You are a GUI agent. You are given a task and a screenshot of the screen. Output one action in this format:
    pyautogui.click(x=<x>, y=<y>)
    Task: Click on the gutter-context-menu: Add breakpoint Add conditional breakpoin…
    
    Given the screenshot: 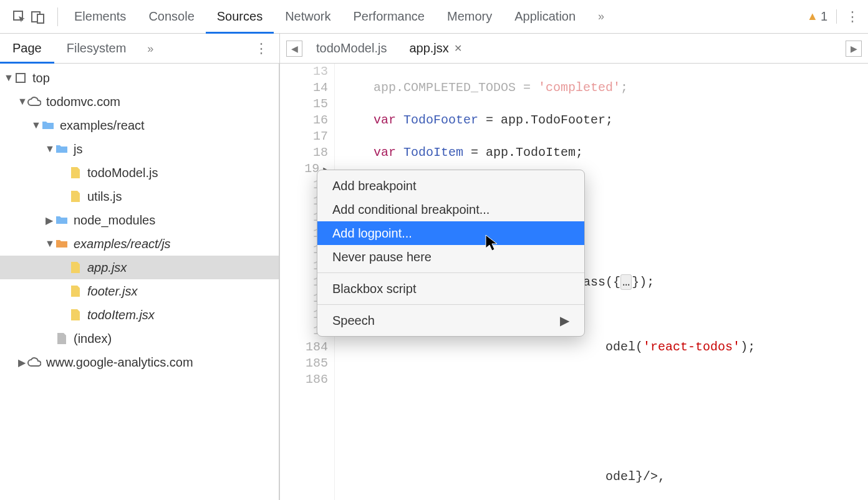 What is the action you would take?
    pyautogui.click(x=451, y=253)
    